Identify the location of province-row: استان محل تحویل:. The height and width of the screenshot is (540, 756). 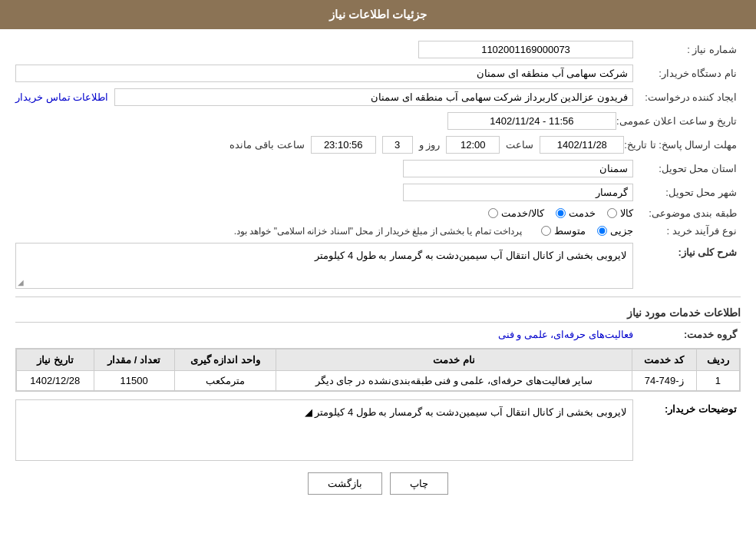
(378, 169).